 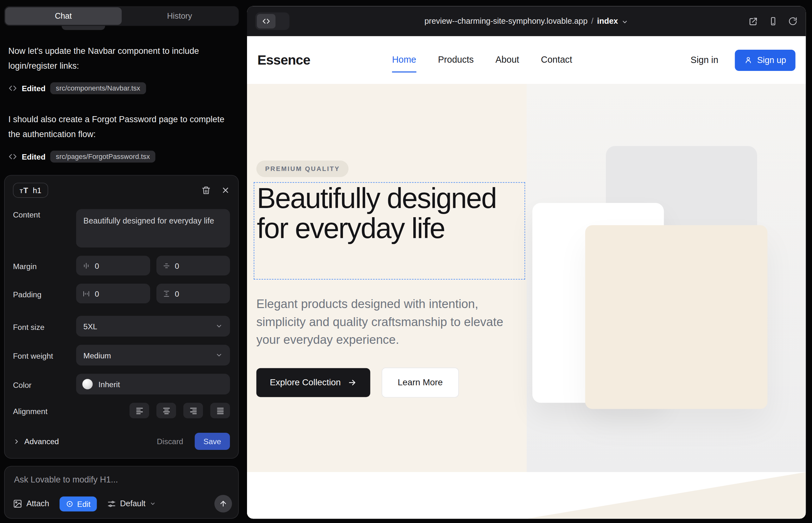 I want to click on nav-link-about: About, so click(x=508, y=60).